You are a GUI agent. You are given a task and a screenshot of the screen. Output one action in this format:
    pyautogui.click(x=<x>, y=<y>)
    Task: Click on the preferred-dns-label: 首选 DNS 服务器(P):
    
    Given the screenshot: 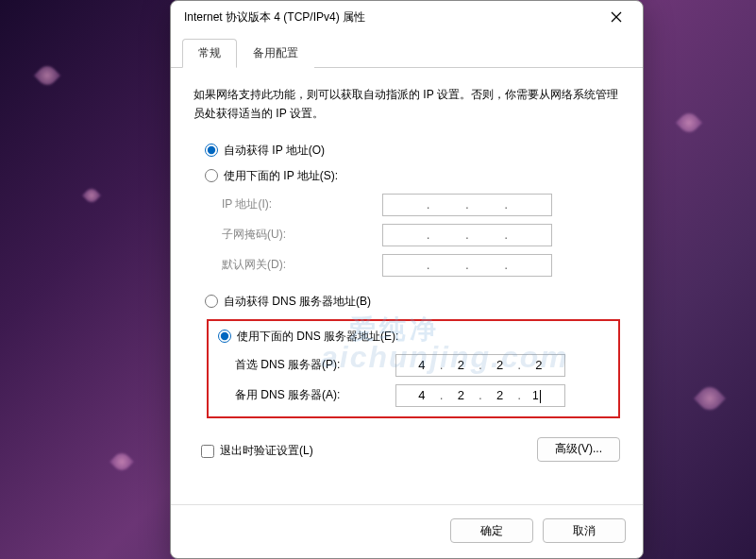 What is the action you would take?
    pyautogui.click(x=315, y=364)
    